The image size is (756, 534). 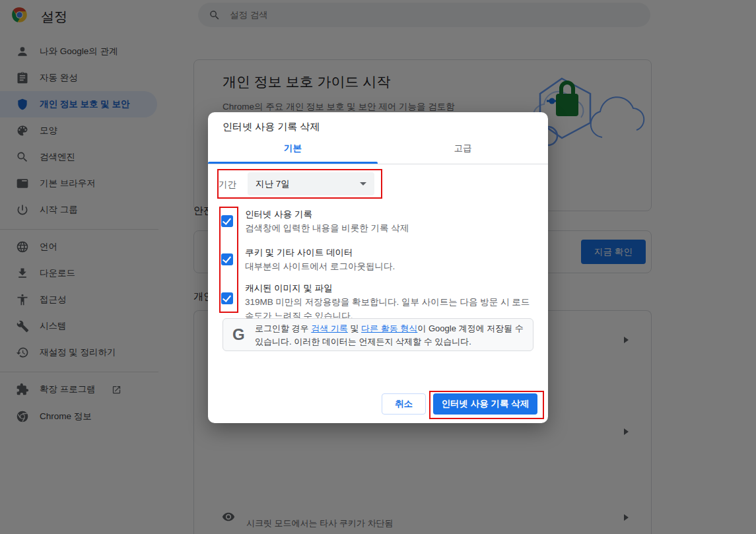 What do you see at coordinates (271, 127) in the screenshot?
I see `dialog-title: 인터넷 사용 기록 삭제` at bounding box center [271, 127].